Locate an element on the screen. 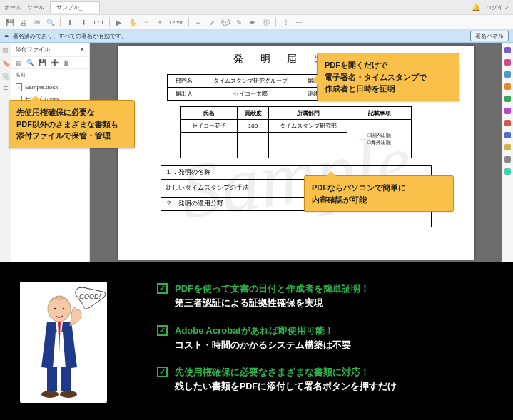  cell: 氏名 is located at coordinates (209, 113).